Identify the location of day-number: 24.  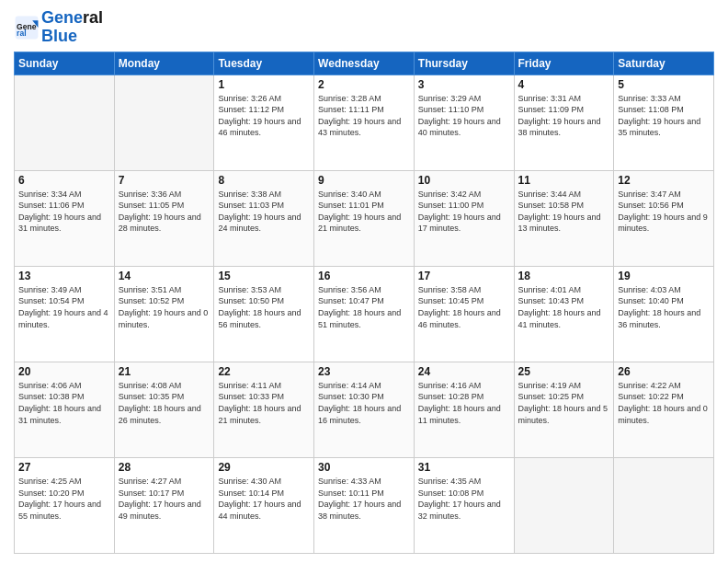
(464, 372).